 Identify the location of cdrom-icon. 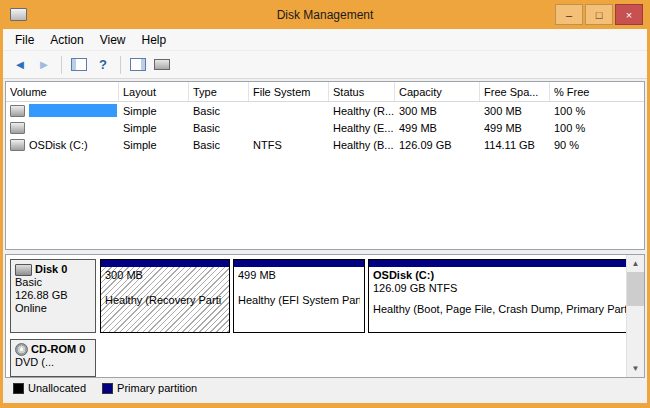
(22, 350).